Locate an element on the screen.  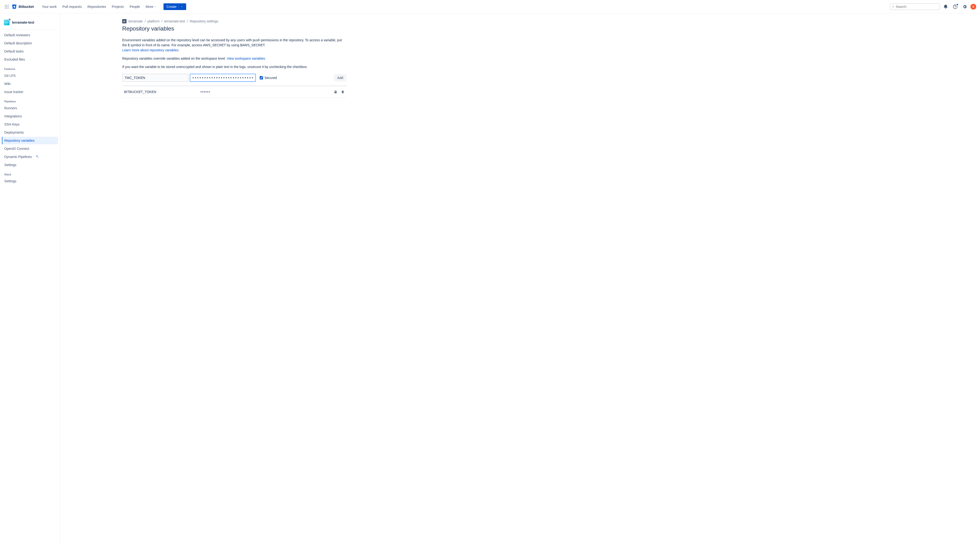
secured-checkbox is located at coordinates (261, 78).